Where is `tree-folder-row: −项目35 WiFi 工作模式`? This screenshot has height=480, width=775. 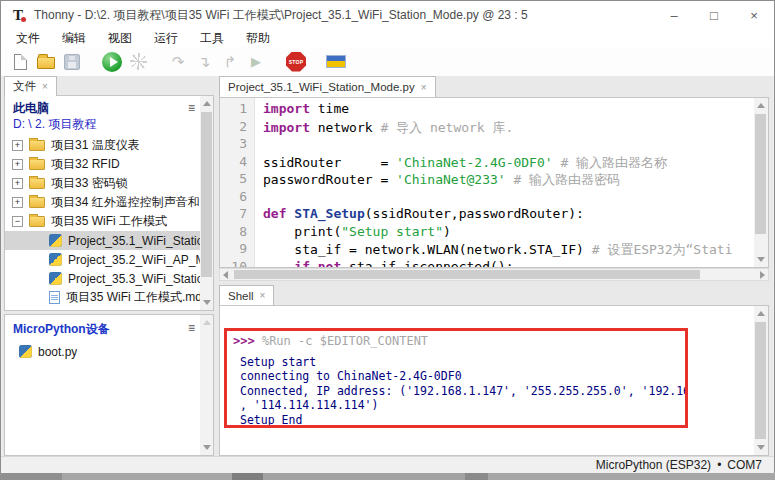 tree-folder-row: −项目35 WiFi 工作模式 is located at coordinates (109, 222).